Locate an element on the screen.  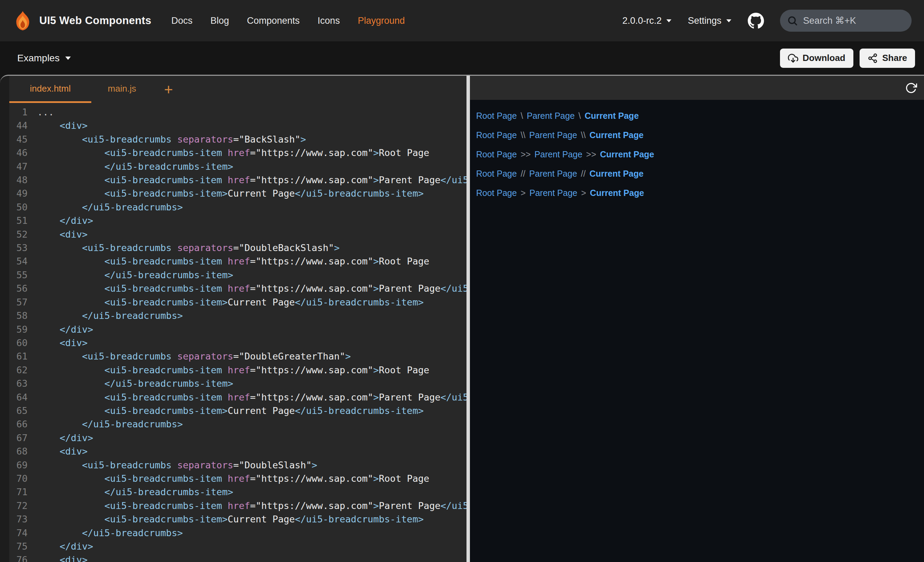
code-line: 64 <ui5-breadcrumbs-item href="https://w… is located at coordinates (238, 397).